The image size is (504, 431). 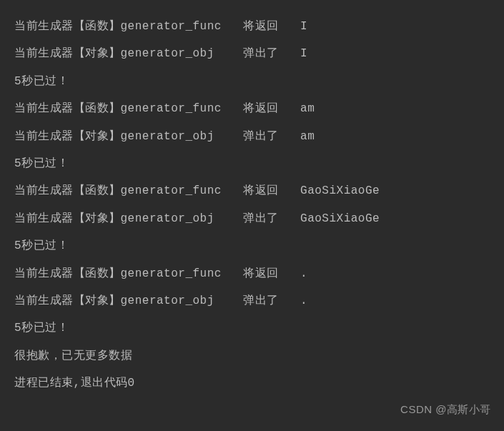 What do you see at coordinates (446, 410) in the screenshot?
I see `watermark: CSDN @高斯小哥` at bounding box center [446, 410].